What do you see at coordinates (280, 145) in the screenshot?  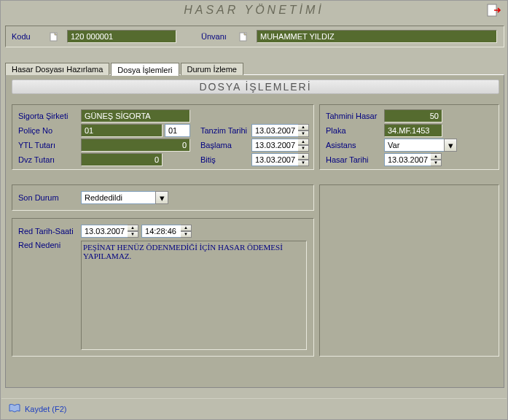 I see `baslama-spinner: 13.03.2007 ▲▼` at bounding box center [280, 145].